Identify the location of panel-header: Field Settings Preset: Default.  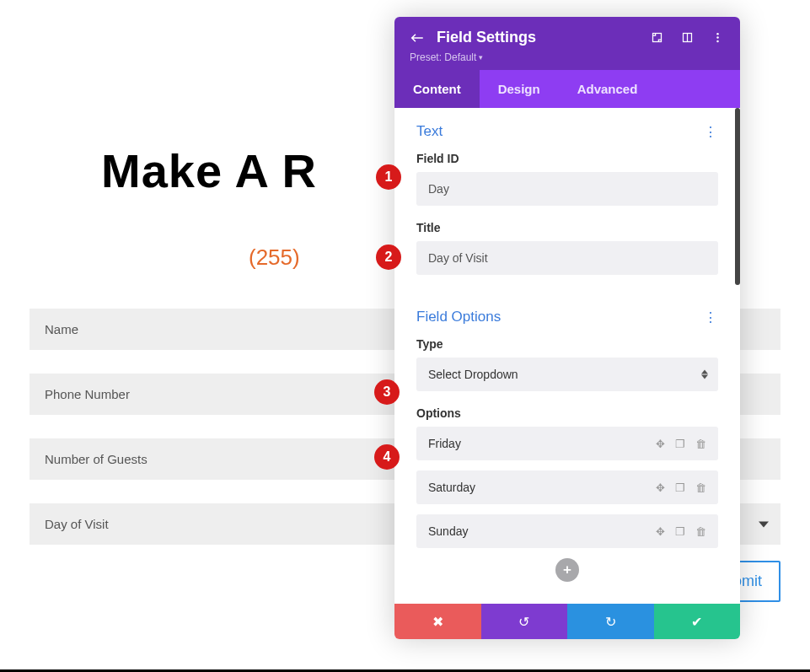
(567, 44).